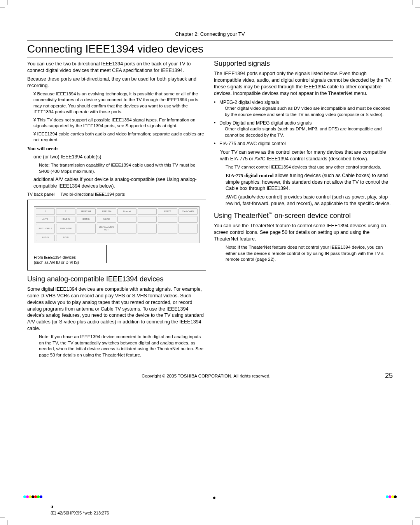 This screenshot has width=420, height=525. Describe the element at coordinates (210, 40) in the screenshot. I see `rule-top` at that location.